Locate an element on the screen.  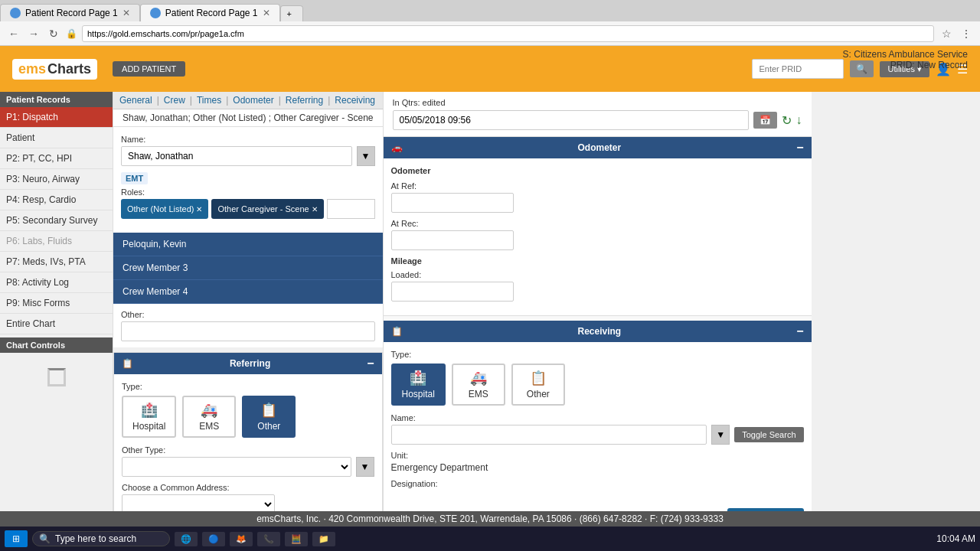
referring-type-hospital-label: Hospital is located at coordinates (149, 426).